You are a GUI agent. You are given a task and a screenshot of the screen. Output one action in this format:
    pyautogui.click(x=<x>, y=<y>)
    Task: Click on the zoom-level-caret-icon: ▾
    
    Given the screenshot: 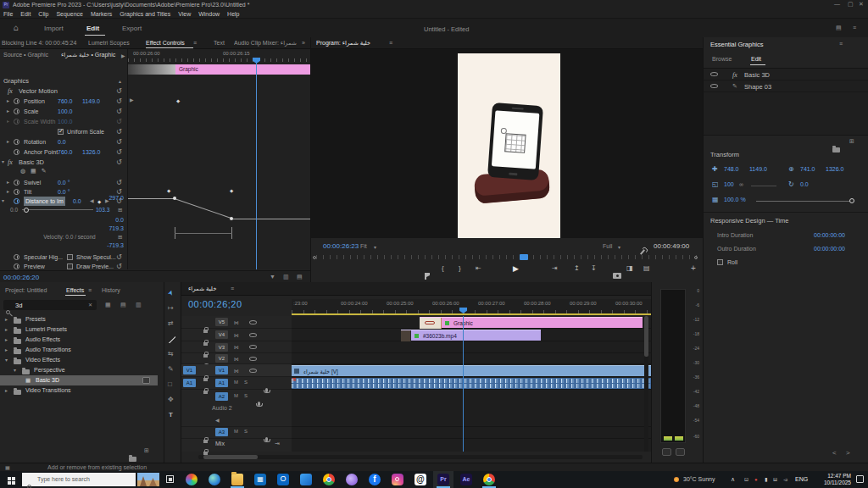 What is the action you would take?
    pyautogui.click(x=375, y=247)
    